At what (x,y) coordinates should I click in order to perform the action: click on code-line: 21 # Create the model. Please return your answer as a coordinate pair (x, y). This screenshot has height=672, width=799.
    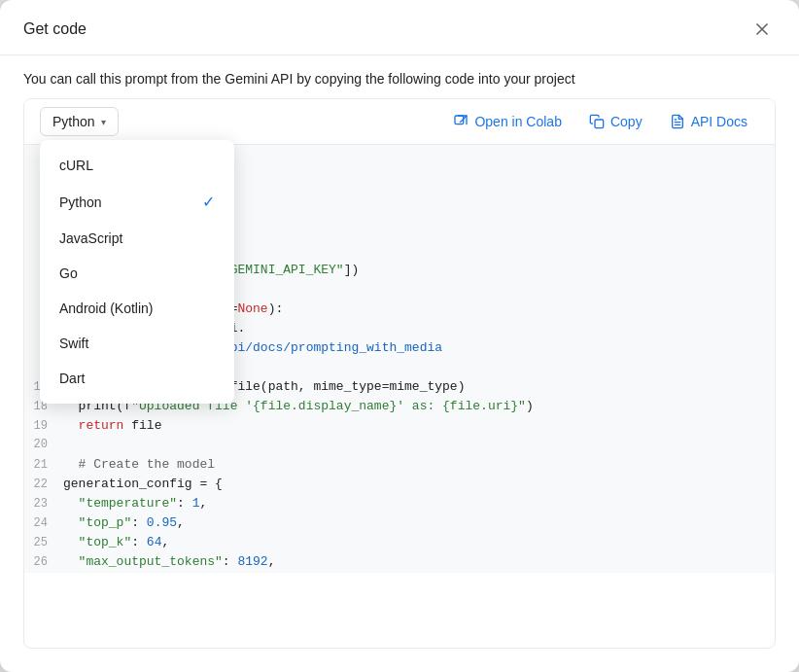
    Looking at the image, I should click on (400, 466).